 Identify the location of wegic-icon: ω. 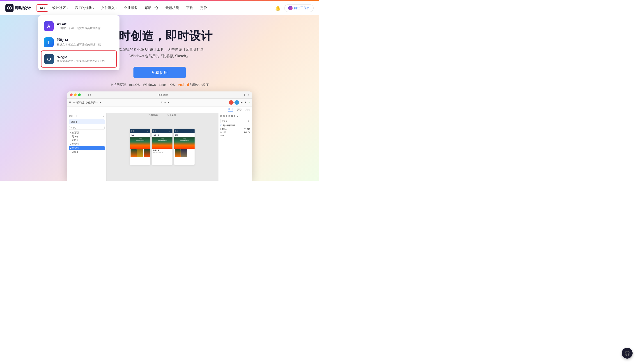
(49, 59).